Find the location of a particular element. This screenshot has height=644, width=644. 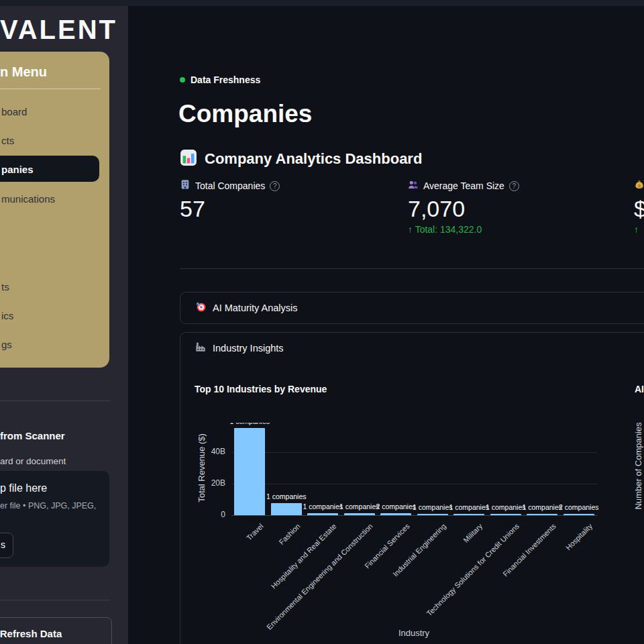

sidebar-divider is located at coordinates (55, 401).